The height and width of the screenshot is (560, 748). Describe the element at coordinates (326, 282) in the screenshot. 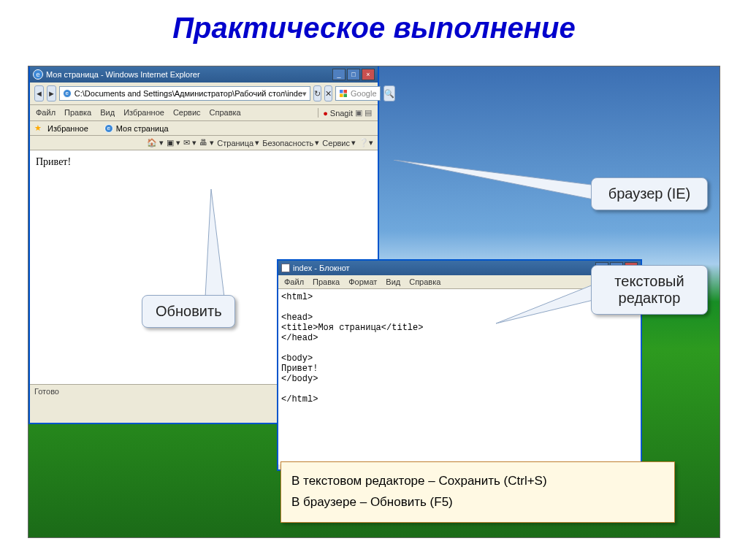

I see `np-menu-edit: Правка` at that location.